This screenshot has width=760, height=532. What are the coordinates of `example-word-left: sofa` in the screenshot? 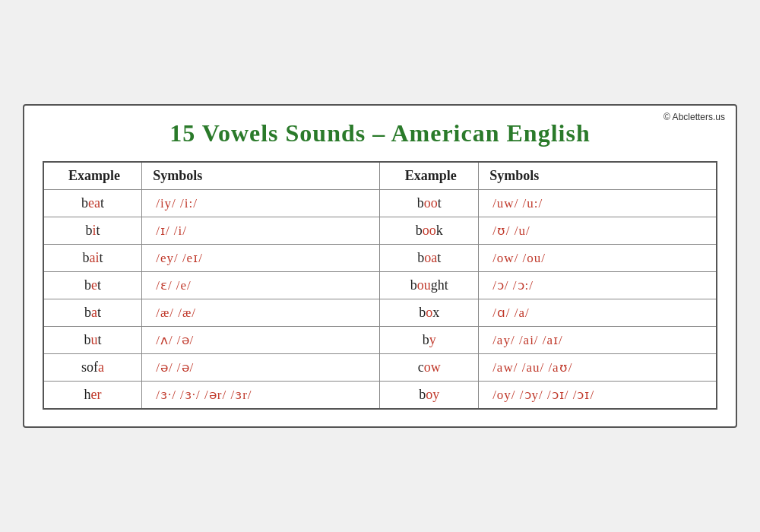 It's located at (93, 368).